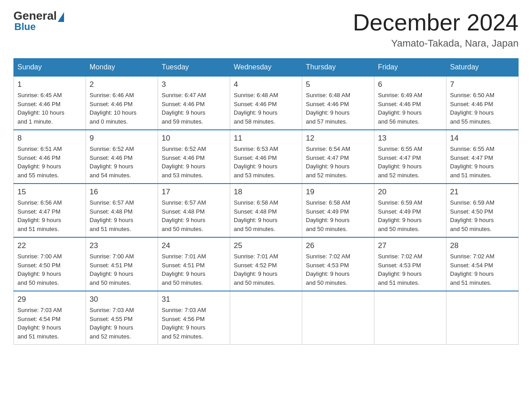  What do you see at coordinates (122, 85) in the screenshot?
I see `day-number: 2` at bounding box center [122, 85].